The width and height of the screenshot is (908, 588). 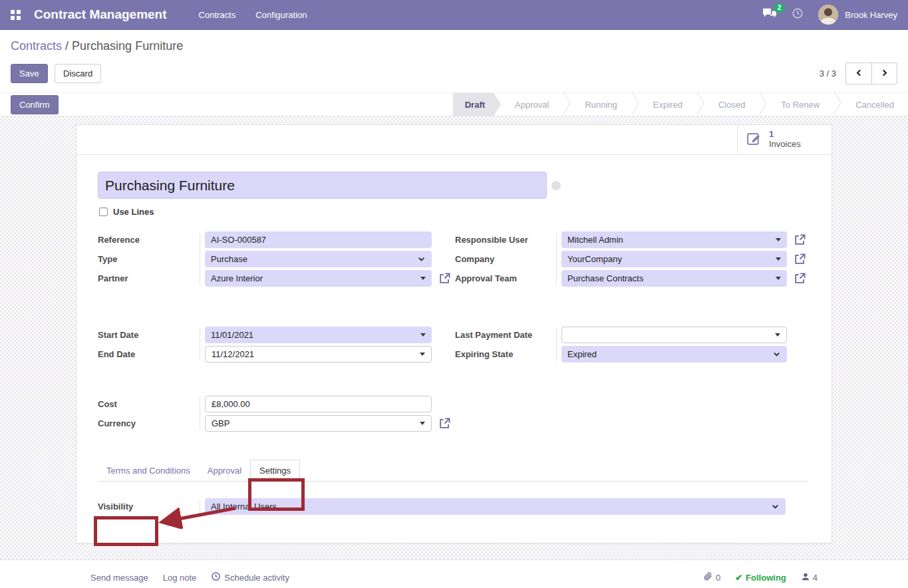 I want to click on send-message-button: Send message, so click(x=120, y=577).